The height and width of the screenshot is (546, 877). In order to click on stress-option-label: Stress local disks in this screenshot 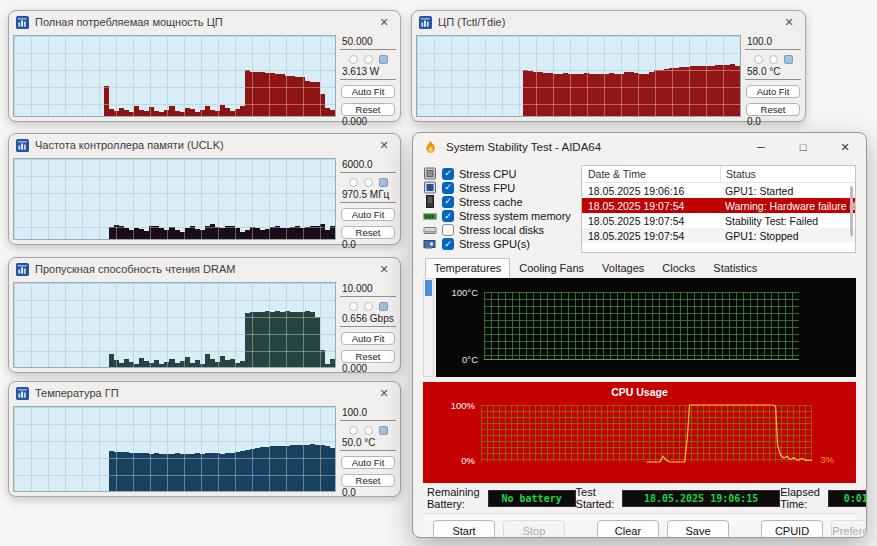, I will do `click(502, 230)`.